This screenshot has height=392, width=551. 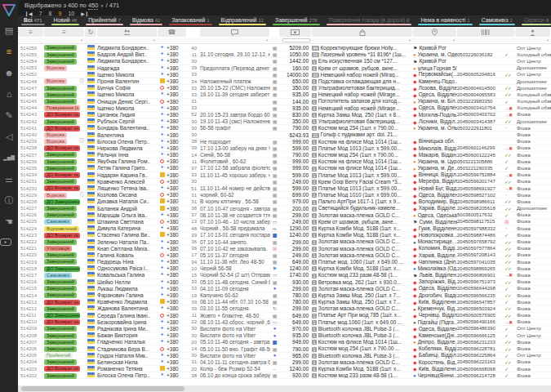 I want to click on manager-comment: 20.10 15-23 завтра бордо 60-62, so click(x=235, y=114).